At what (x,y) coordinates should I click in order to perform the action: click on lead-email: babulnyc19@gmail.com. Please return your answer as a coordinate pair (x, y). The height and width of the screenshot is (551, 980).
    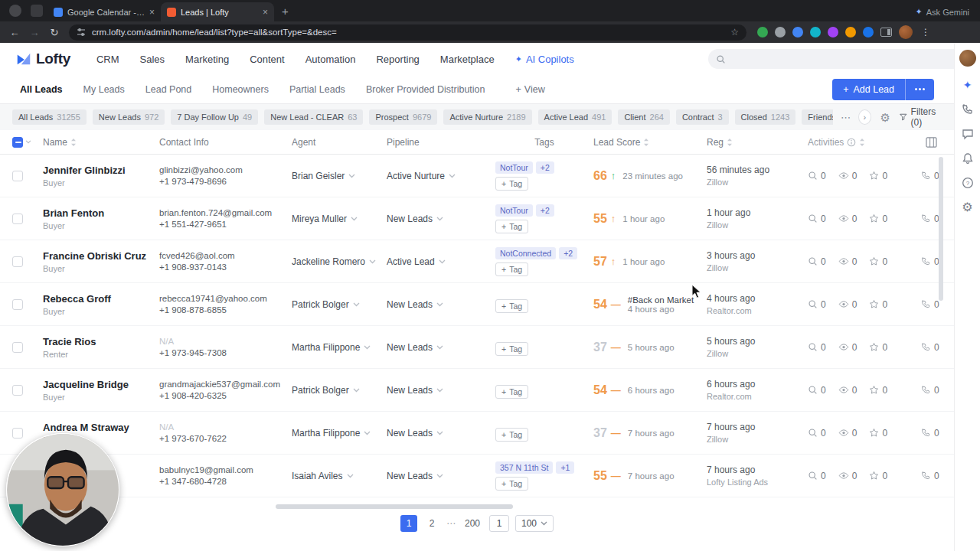
    Looking at the image, I should click on (225, 470).